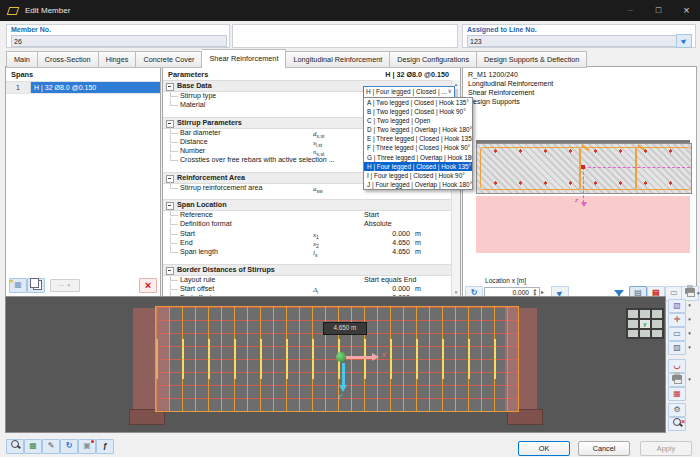 This screenshot has height=457, width=700. I want to click on axes-display-icon, so click(677, 320).